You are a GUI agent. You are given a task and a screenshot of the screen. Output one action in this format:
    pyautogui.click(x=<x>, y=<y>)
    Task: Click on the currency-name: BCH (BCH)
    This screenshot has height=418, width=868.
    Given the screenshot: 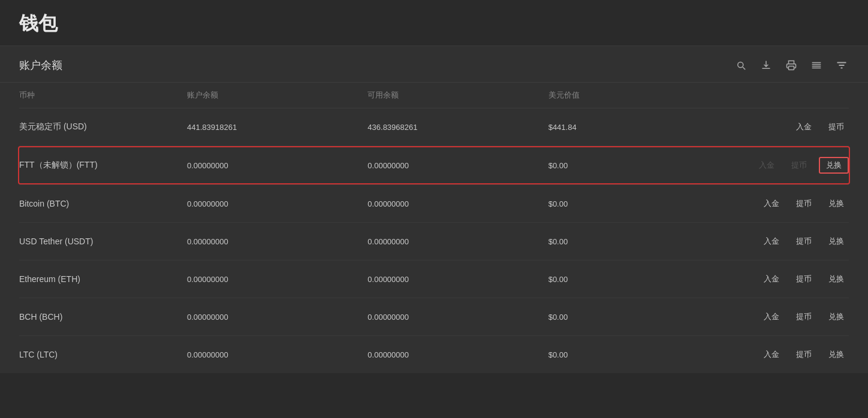 What is the action you would take?
    pyautogui.click(x=103, y=317)
    